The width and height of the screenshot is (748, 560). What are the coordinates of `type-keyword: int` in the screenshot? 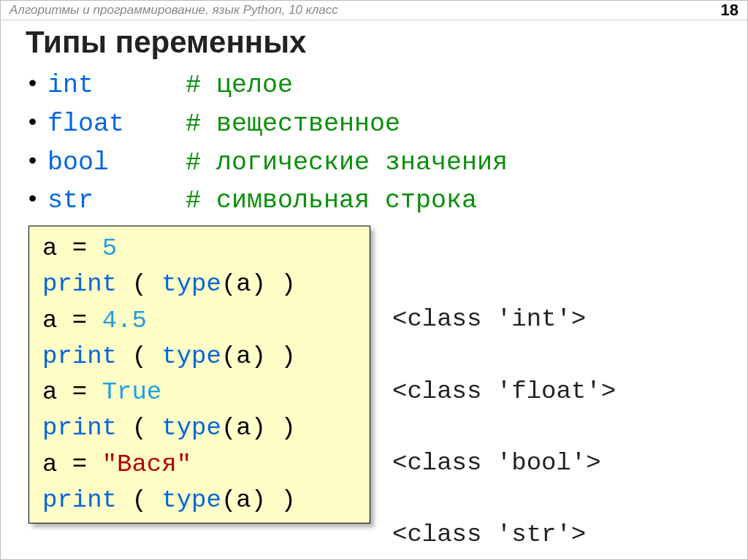 It's located at (70, 85).